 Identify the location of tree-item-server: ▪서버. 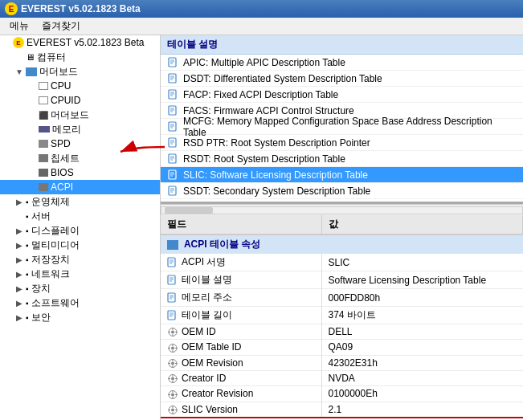
(80, 216).